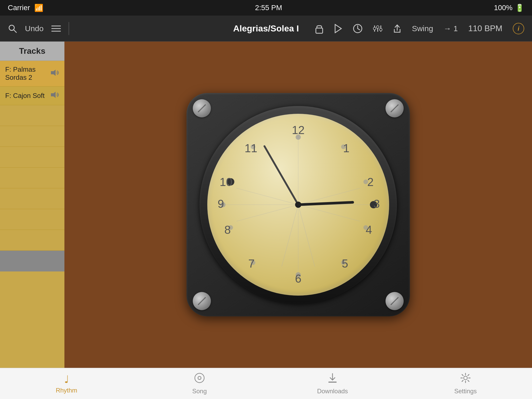 The width and height of the screenshot is (532, 399). What do you see at coordinates (38, 29) in the screenshot?
I see `toolbar-left: Undo` at bounding box center [38, 29].